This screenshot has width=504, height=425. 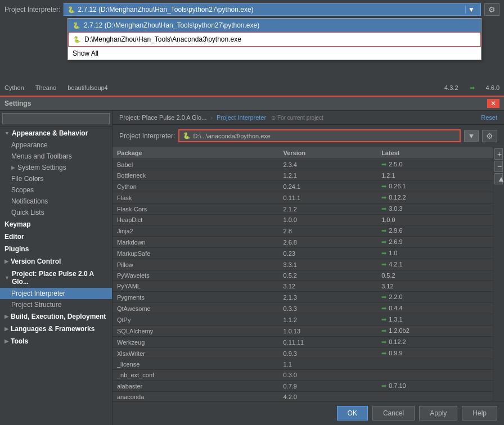 What do you see at coordinates (165, 10) in the screenshot?
I see `interpreter-value: 2.7.12 (D:\MenghanZhou\Han_Tools\python2…` at bounding box center [165, 10].